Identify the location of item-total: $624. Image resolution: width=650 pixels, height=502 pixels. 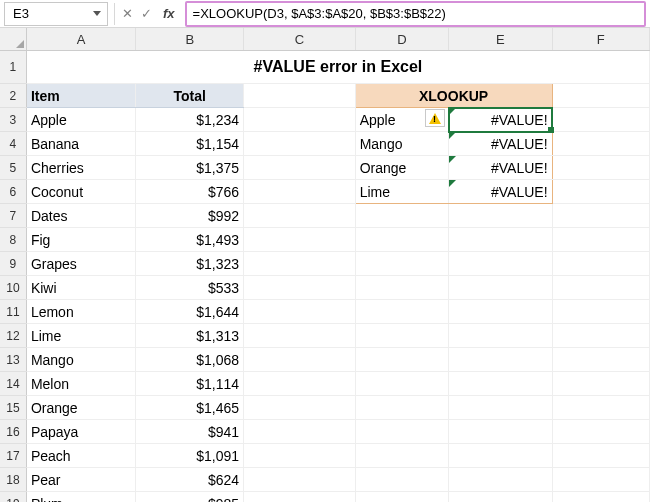
(190, 480).